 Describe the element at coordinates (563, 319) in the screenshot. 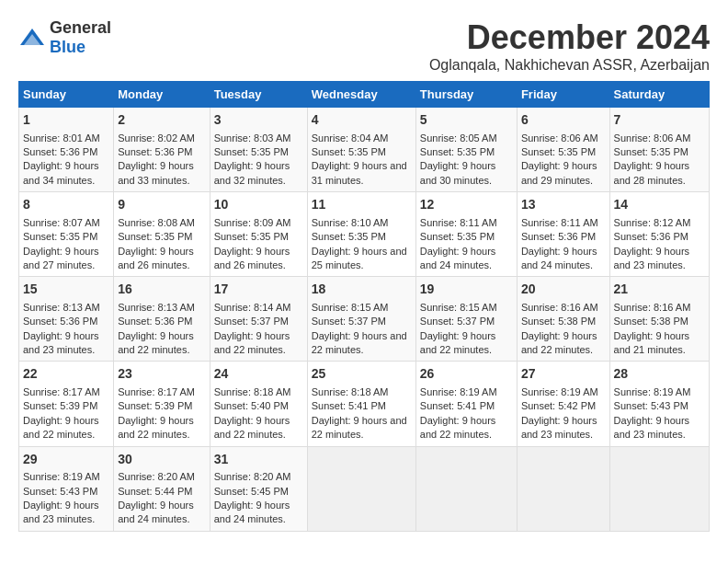

I see `calendar-cell: 20Sunrise: 8:16 AMSunset: 5:38 PMDayligh…` at that location.